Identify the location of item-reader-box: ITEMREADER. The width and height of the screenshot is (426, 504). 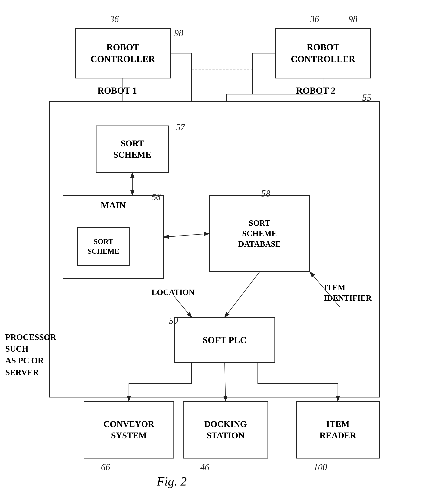
(338, 430).